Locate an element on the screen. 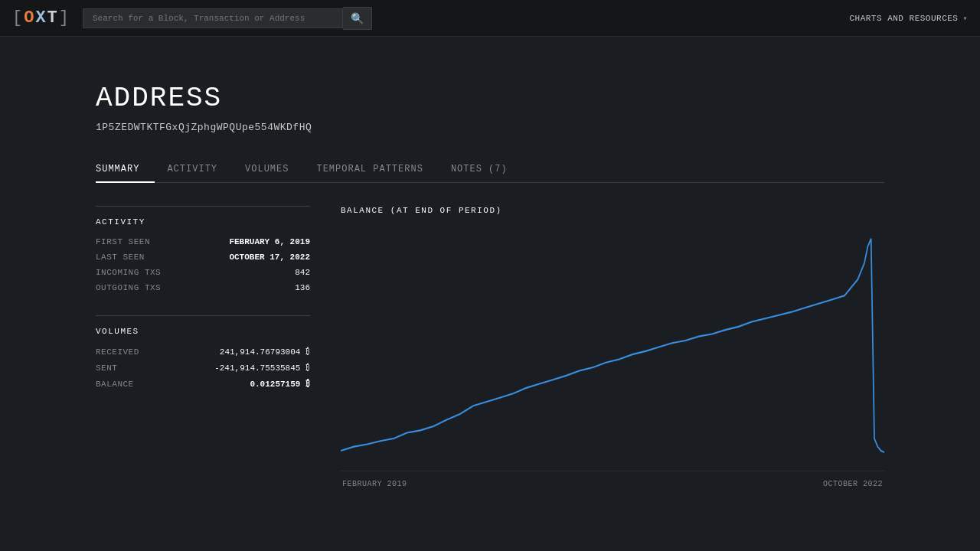 This screenshot has width=980, height=551. balance-row: BALANCE 0.01257159 ₿ is located at coordinates (203, 384).